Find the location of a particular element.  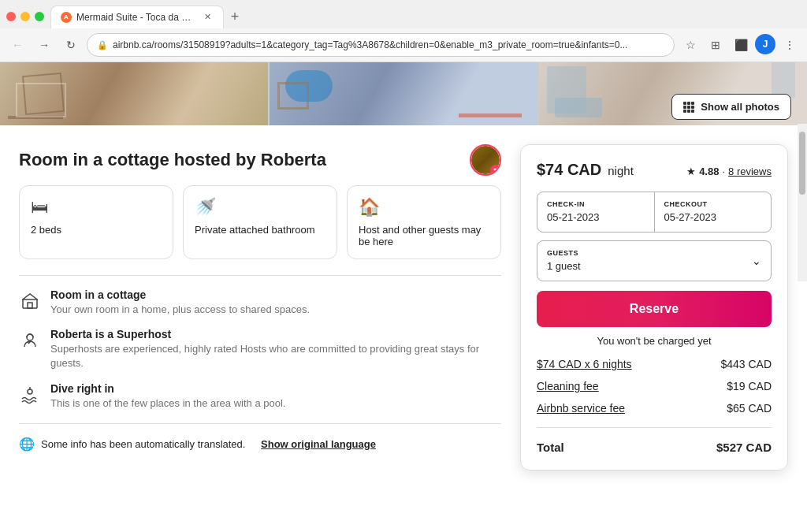

window-maximize-button is located at coordinates (39, 17).